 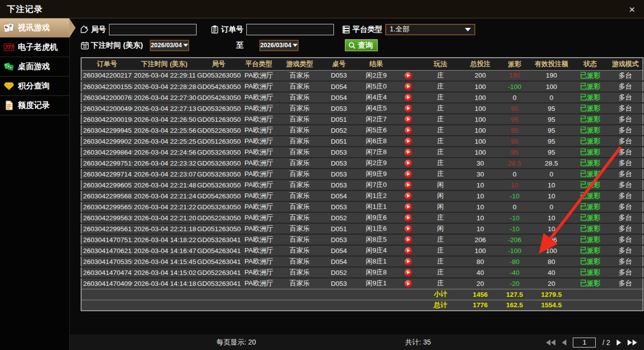 I want to click on cell-valid-bet: 95, so click(x=551, y=119).